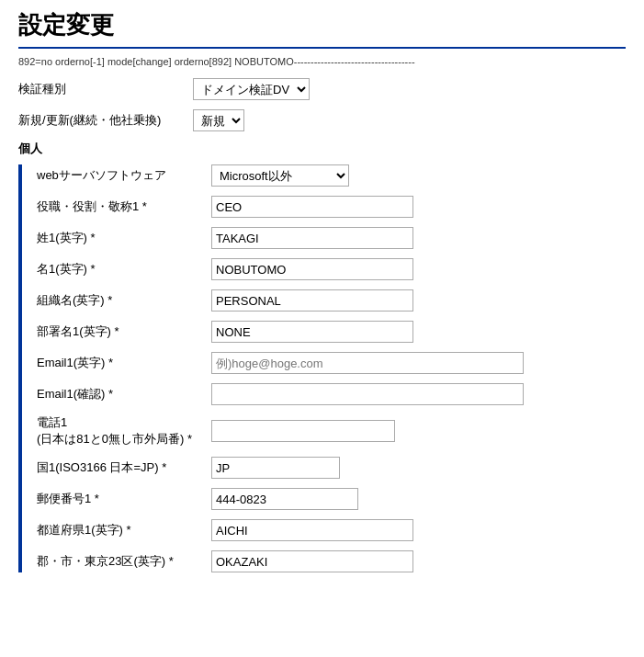 Image resolution: width=644 pixels, height=657 pixels. What do you see at coordinates (322, 62) in the screenshot?
I see `meta-info: 892=no orderno[-1] mode[change] orderno[…` at bounding box center [322, 62].